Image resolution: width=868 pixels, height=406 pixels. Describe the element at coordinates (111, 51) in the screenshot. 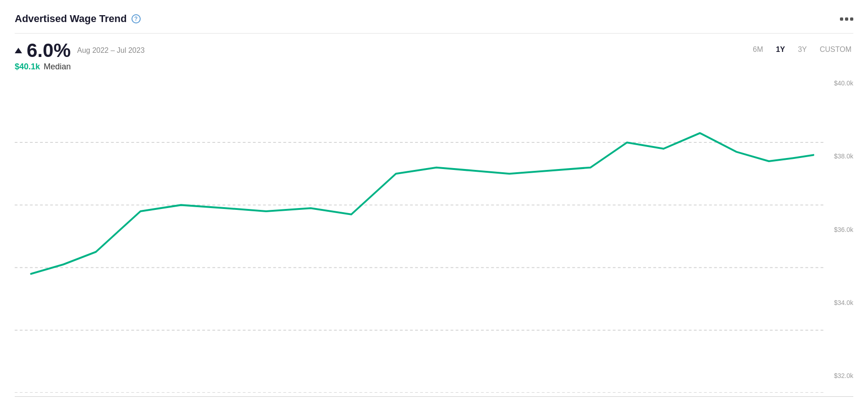

I see `date-range: Aug 2022 – Jul 2023` at that location.